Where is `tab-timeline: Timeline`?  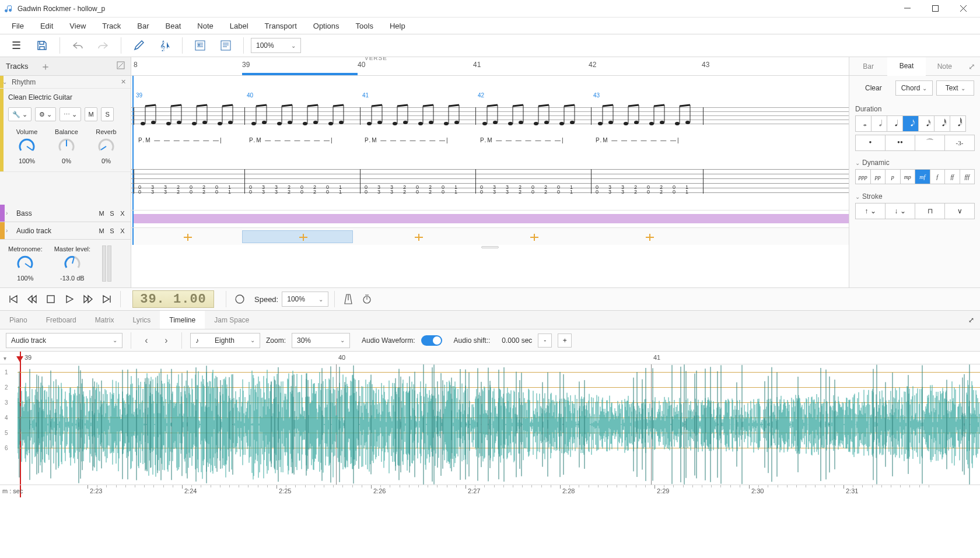
tab-timeline: Timeline is located at coordinates (182, 320).